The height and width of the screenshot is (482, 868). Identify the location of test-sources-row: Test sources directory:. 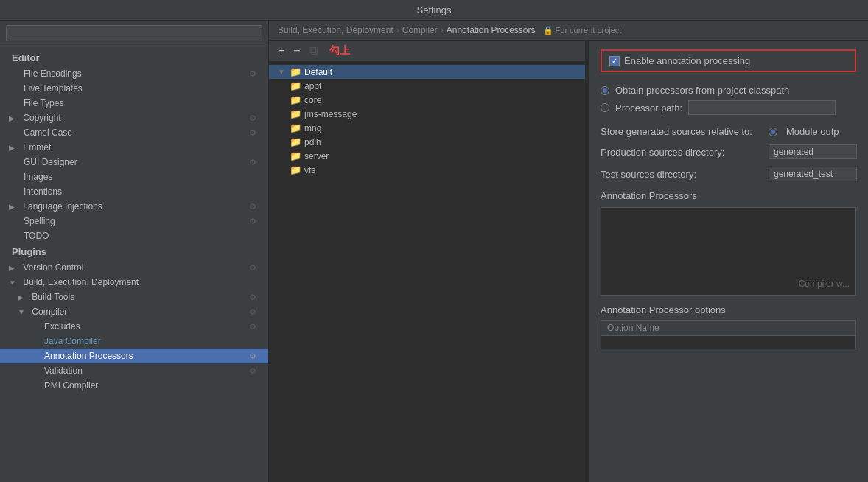
(728, 174).